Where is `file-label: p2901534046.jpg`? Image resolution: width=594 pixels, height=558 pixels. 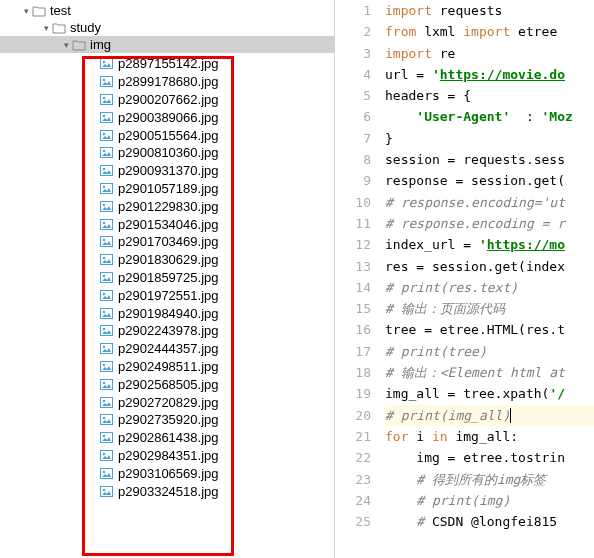
file-label: p2901534046.jpg is located at coordinates (168, 224).